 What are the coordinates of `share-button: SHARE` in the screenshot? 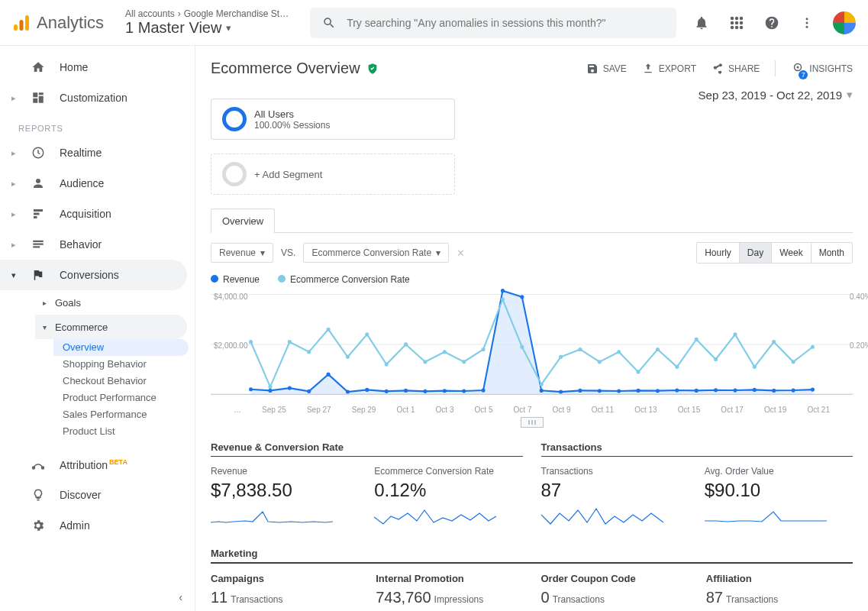 It's located at (736, 69).